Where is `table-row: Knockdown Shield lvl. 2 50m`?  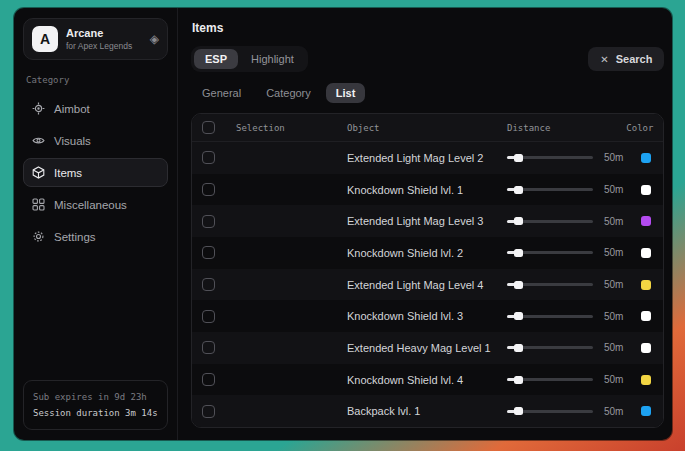
table-row: Knockdown Shield lvl. 2 50m is located at coordinates (428, 253).